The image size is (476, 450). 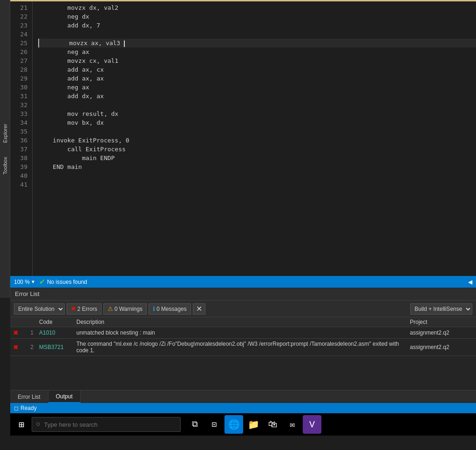 I want to click on scroll-right-arrow: ◀, so click(x=470, y=282).